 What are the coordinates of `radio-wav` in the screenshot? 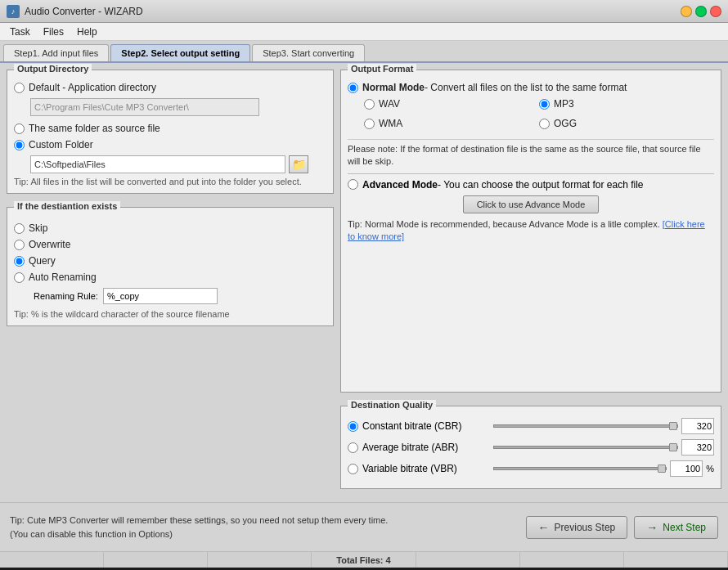 It's located at (370, 105).